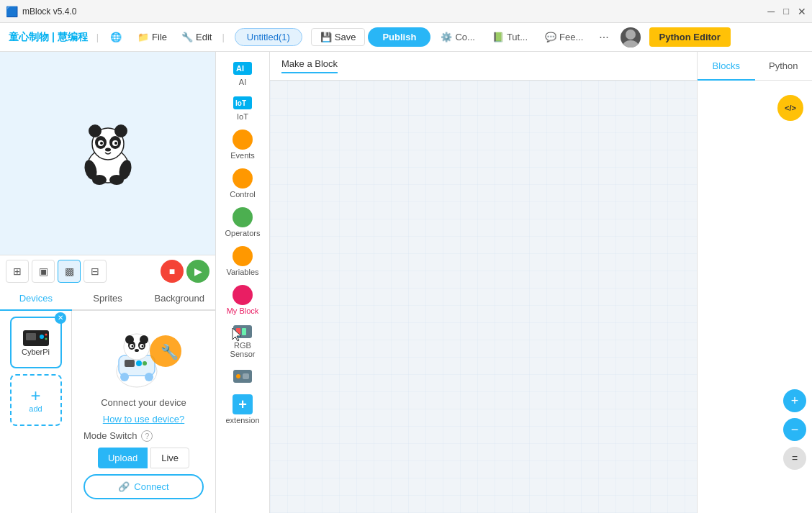  What do you see at coordinates (36, 400) in the screenshot?
I see `add-device-button: + add` at bounding box center [36, 400].